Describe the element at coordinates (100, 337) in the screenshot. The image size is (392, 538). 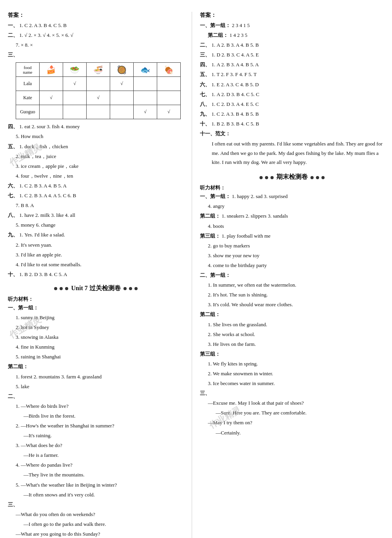
I see `lsec1-item3: 3. snowing in Alaska` at that location.